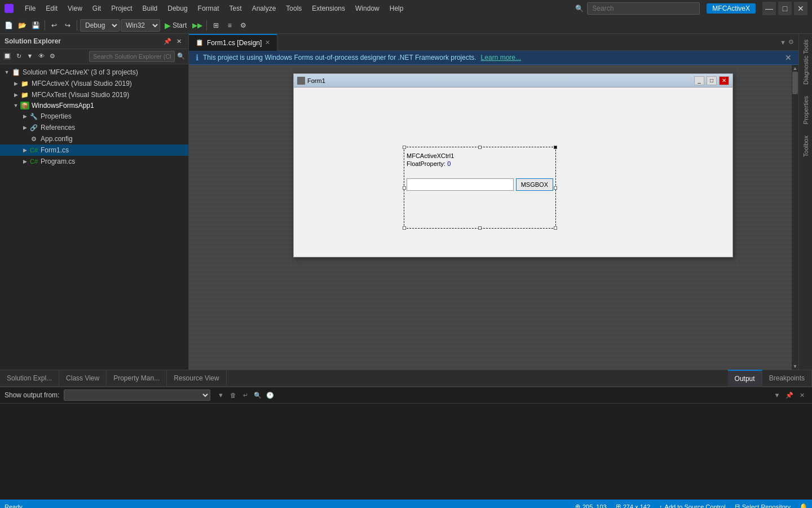 This screenshot has width=812, height=508. What do you see at coordinates (745, 378) in the screenshot?
I see `output-tab-btn: Output` at bounding box center [745, 378].